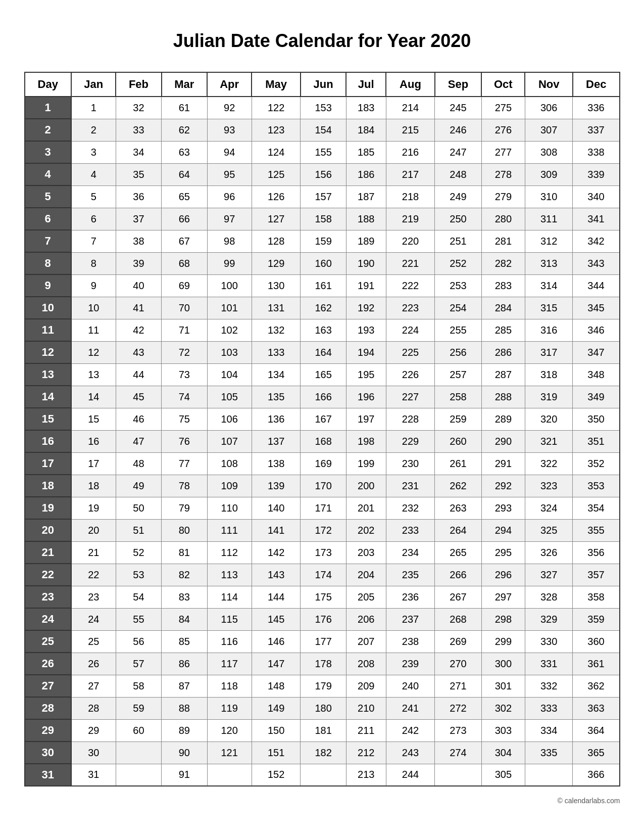 Image resolution: width=644 pixels, height=834 pixels. What do you see at coordinates (366, 84) in the screenshot?
I see `col-header-jul: Jul` at bounding box center [366, 84].